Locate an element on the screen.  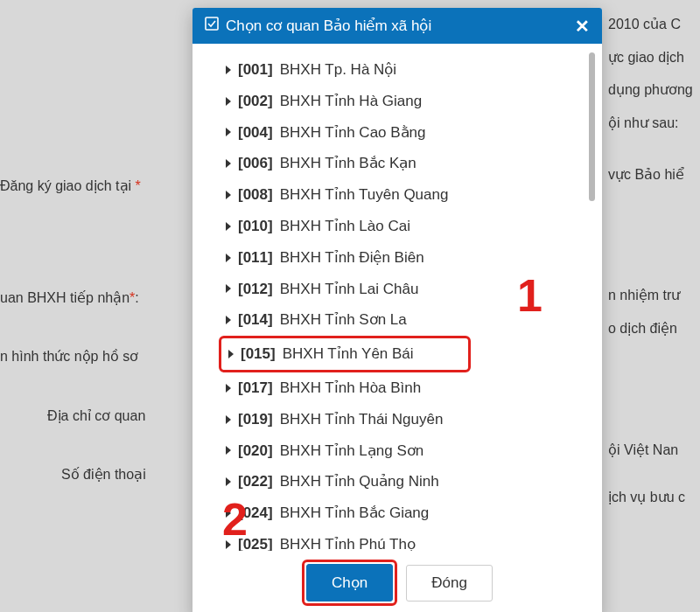
modal-header: Chọn cơ quan Bảo hiểm xã hội ✕ is located at coordinates (397, 26).